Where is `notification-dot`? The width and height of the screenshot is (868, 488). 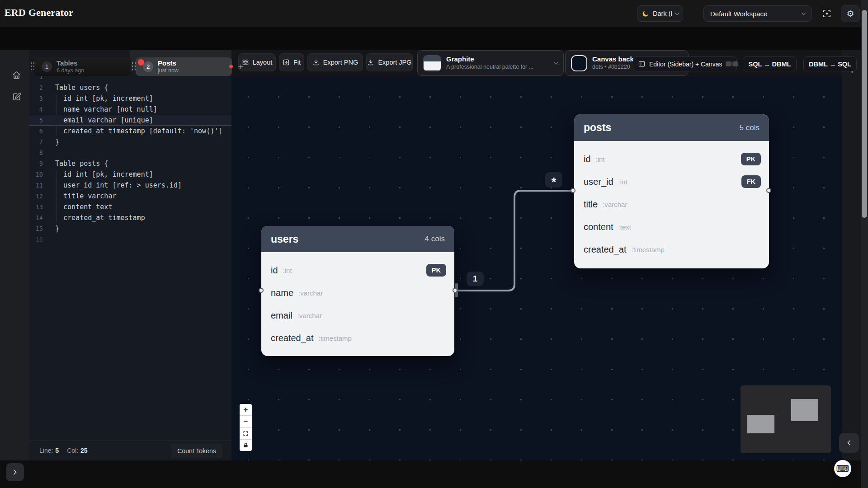 notification-dot is located at coordinates (231, 66).